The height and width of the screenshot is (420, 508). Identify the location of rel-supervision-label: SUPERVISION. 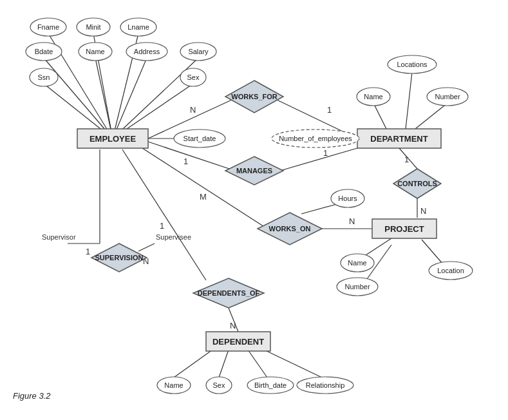
(120, 258).